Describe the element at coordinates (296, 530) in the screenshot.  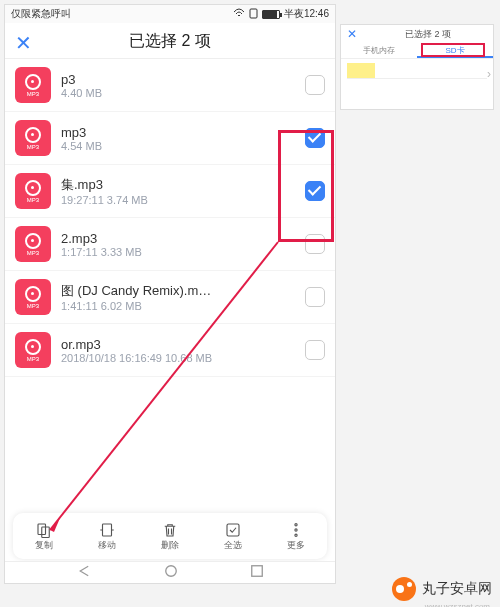
I see `more-icon` at that location.